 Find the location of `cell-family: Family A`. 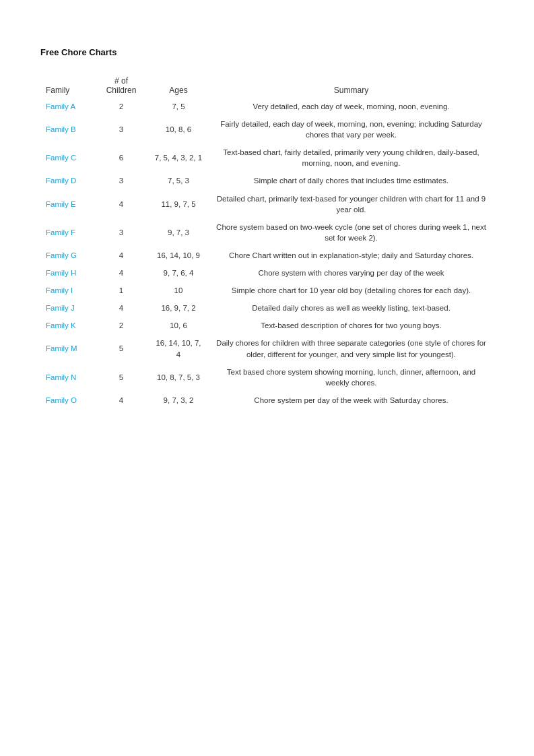

cell-family: Family A is located at coordinates (67, 106).